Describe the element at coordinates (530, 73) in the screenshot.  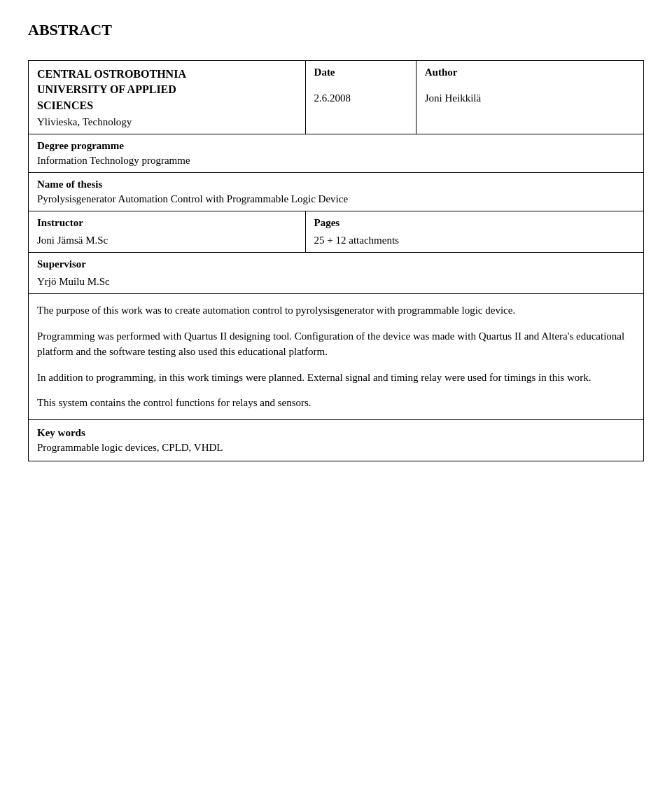
I see `author-label: Author` at that location.